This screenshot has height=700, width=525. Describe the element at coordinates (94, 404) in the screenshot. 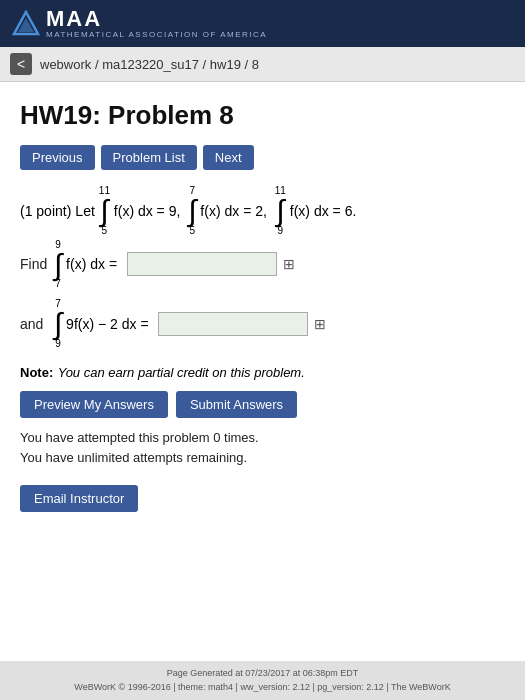

I see `preview-answers-button: Preview My Answers` at that location.